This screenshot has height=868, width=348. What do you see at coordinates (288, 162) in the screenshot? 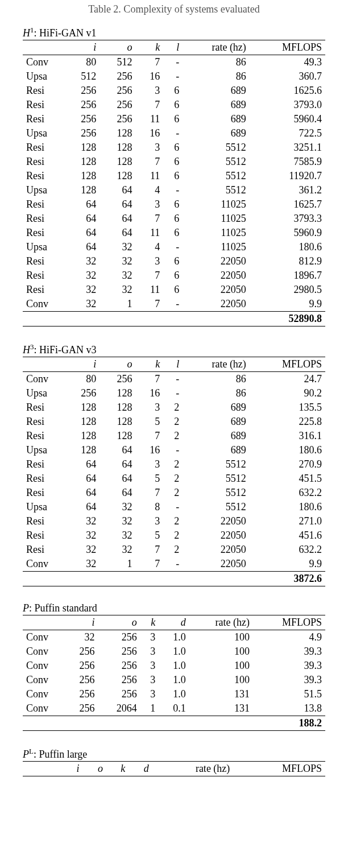
I see `table-cell: 7585.9` at bounding box center [288, 162].